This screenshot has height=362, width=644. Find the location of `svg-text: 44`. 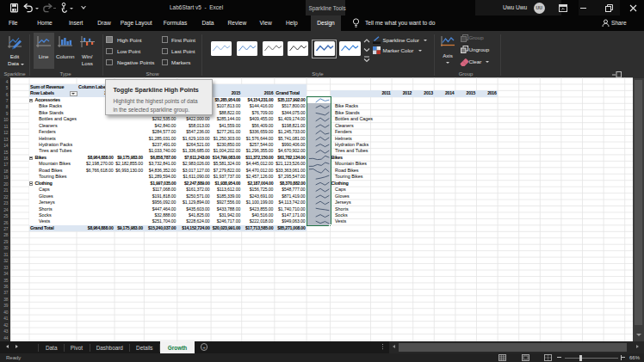

svg-text: 44 is located at coordinates (6, 339).